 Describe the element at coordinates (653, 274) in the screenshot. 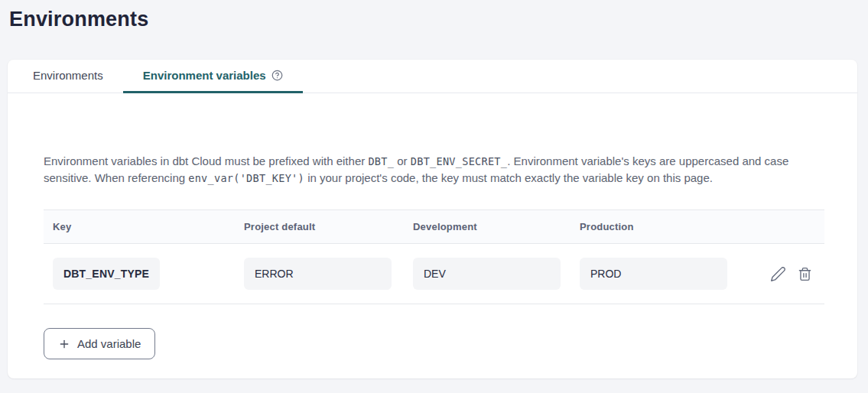

I see `production-value: PROD` at that location.